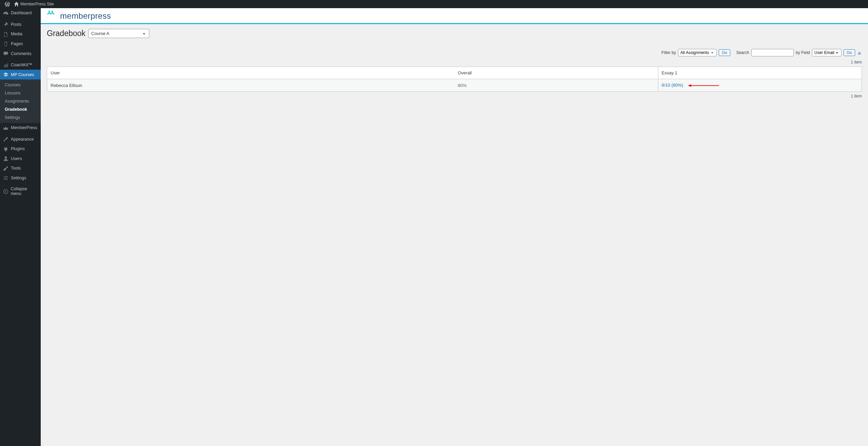  Describe the element at coordinates (20, 128) in the screenshot. I see `sidebar-item-memberpress: MemberPress` at that location.